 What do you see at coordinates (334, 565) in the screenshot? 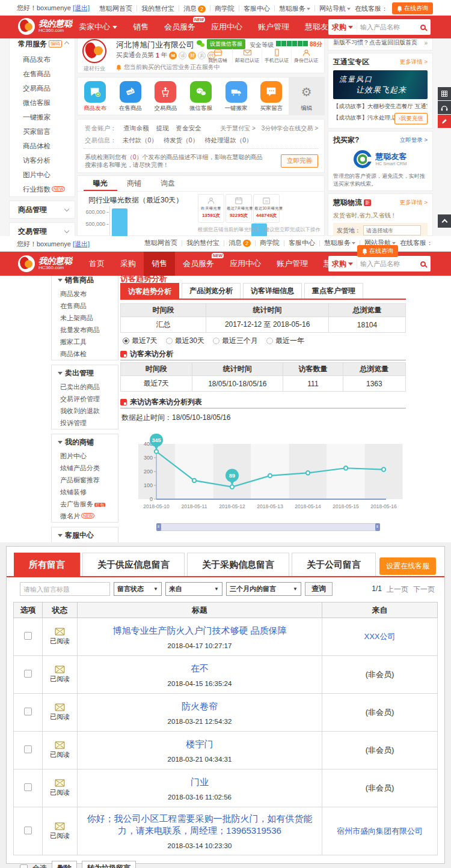
I see `tab-company-messages: 关于公司留言` at bounding box center [334, 565].